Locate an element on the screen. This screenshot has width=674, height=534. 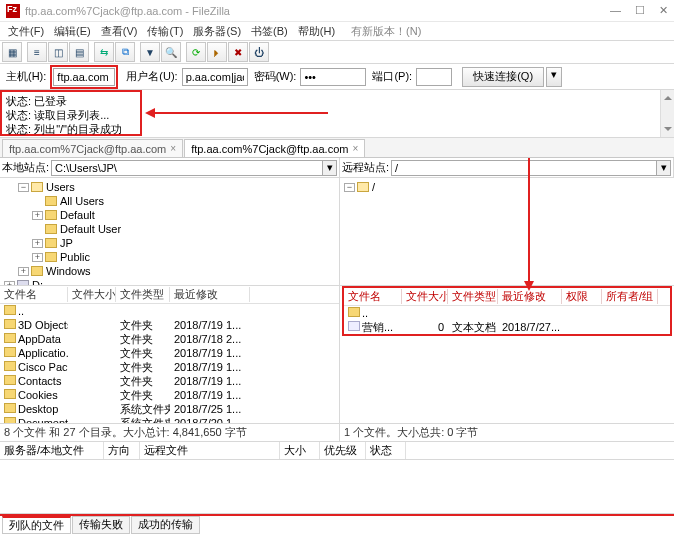
menu-help: 帮助(H) is located at coordinates (316, 32).